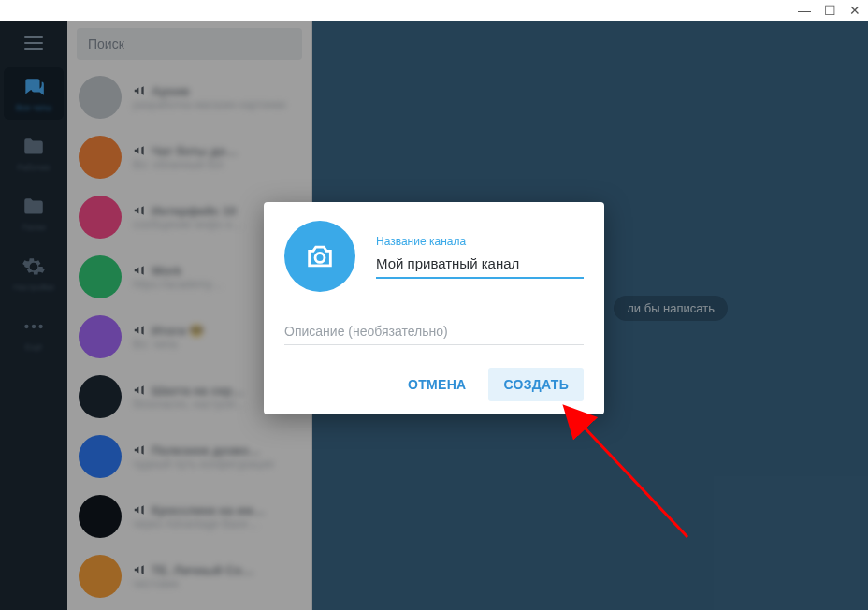  Describe the element at coordinates (855, 10) in the screenshot. I see `window-close-button: ✕` at that location.